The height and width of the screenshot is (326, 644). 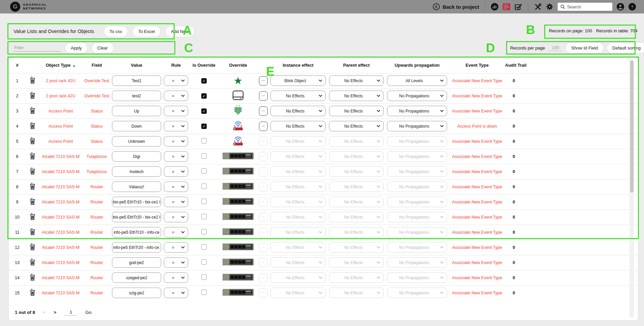 What do you see at coordinates (176, 65) in the screenshot?
I see `col-header-rule: Rule` at bounding box center [176, 65].